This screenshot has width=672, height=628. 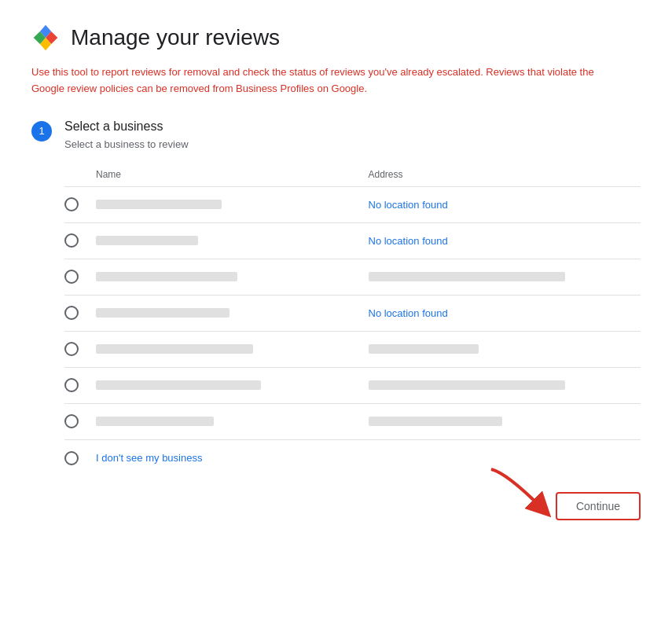 What do you see at coordinates (42, 131) in the screenshot?
I see `step-badge: 1` at bounding box center [42, 131].